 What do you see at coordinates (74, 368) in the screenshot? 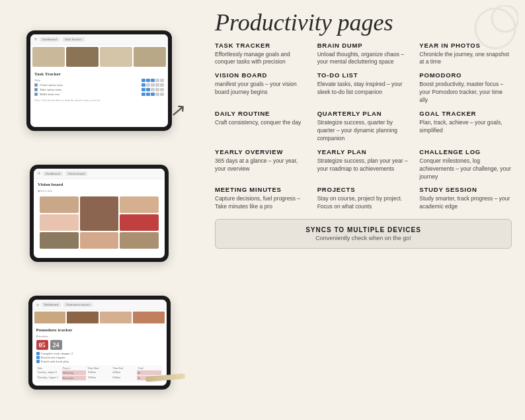
I see `col-project: Project` at bounding box center [74, 368].